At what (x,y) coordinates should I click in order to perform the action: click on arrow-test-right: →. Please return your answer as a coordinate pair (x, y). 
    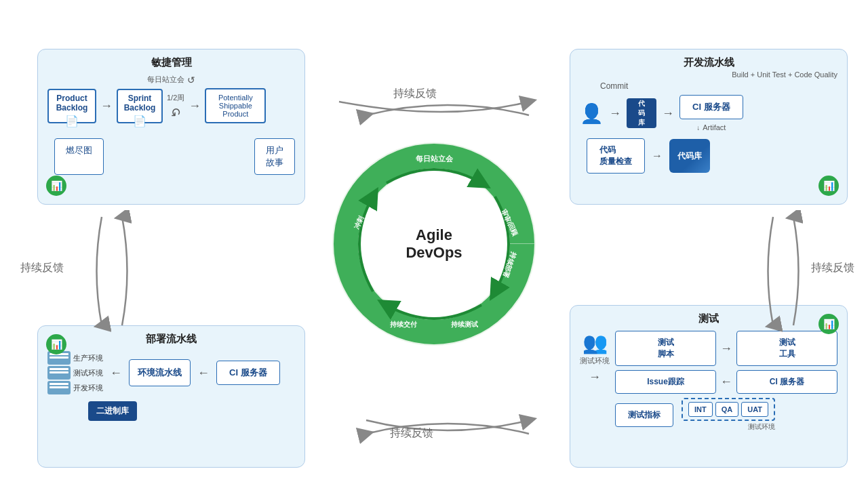
    Looking at the image, I should click on (595, 377).